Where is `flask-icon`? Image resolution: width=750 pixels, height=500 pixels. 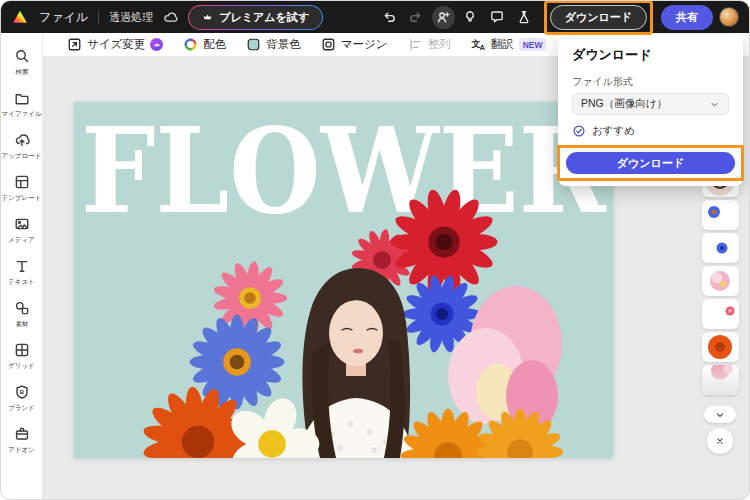 flask-icon is located at coordinates (524, 17).